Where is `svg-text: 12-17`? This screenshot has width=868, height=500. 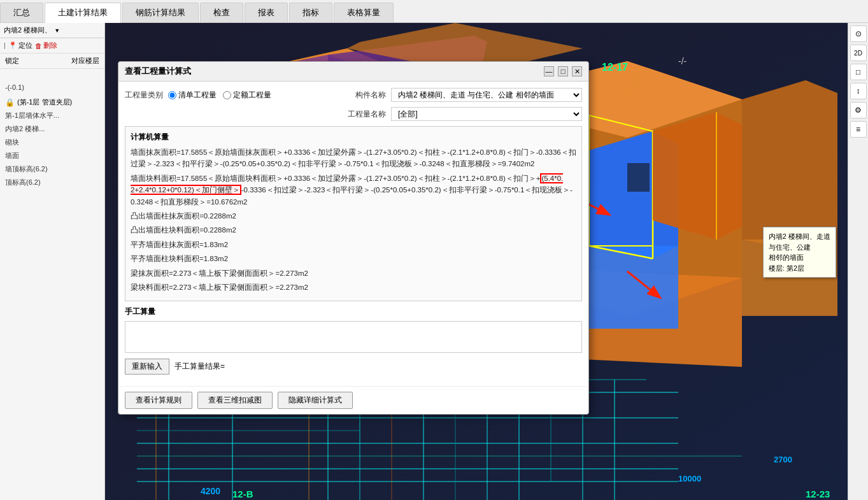
svg-text: 12-17 is located at coordinates (615, 68).